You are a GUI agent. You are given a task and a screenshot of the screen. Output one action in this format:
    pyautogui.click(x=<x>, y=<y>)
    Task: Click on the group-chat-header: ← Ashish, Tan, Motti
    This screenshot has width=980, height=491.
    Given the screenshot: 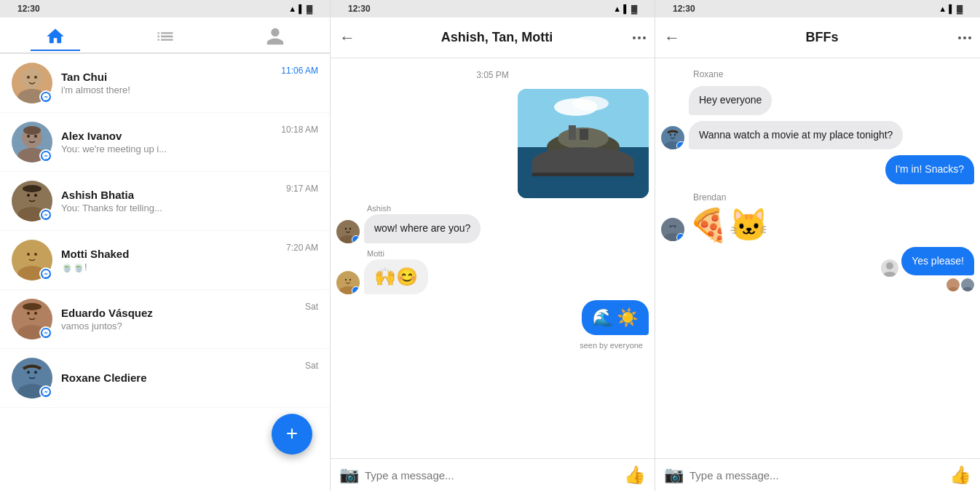 What is the action you would take?
    pyautogui.click(x=492, y=38)
    